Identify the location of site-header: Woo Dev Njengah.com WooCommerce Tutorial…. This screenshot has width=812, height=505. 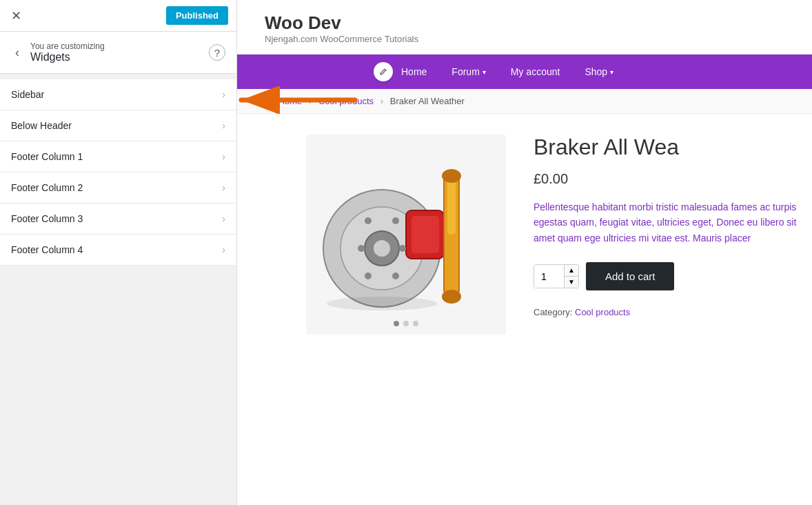
(525, 28).